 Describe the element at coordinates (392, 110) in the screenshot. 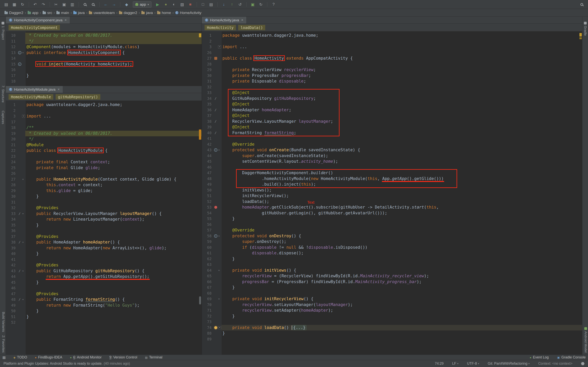

I see `code-line: 36/ HomeAdapter homeAdapter;` at that location.